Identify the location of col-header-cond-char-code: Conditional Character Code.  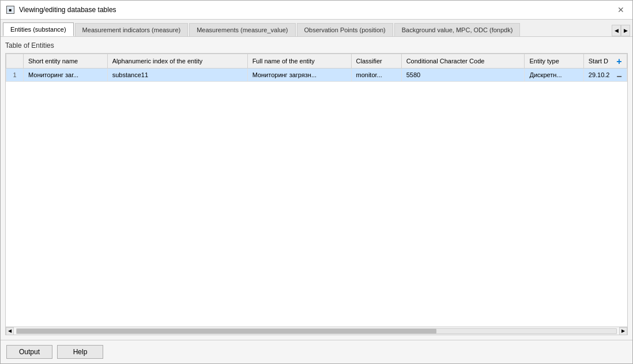
(463, 61).